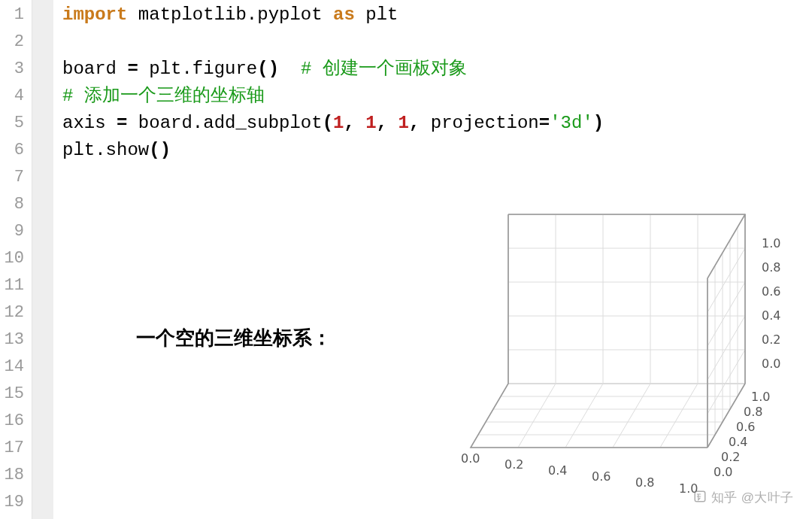 The image size is (812, 519). I want to click on line-number: 13, so click(12, 340).